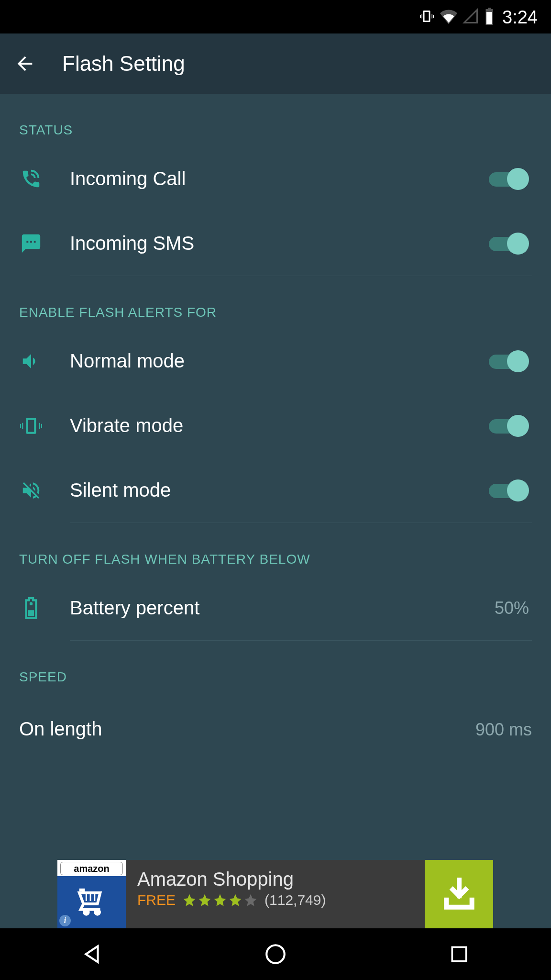  Describe the element at coordinates (512, 608) in the screenshot. I see `battery-percent-value: 50%` at that location.